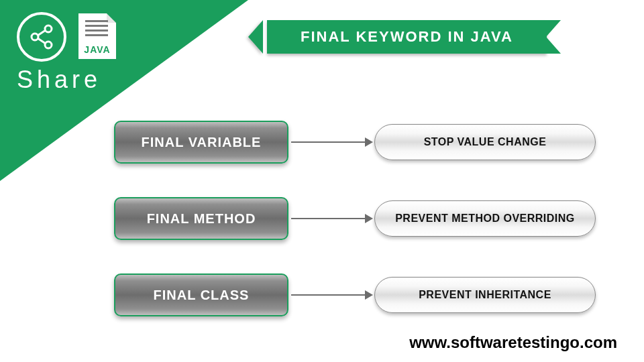 The image size is (644, 362). Describe the element at coordinates (407, 37) in the screenshot. I see `page-title: FINAL KEYWORD IN JAVA` at that location.